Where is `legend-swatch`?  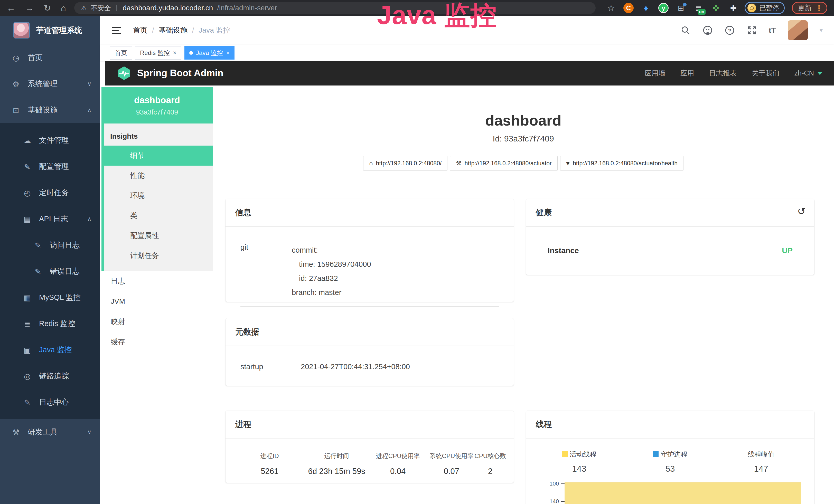 legend-swatch is located at coordinates (565, 454).